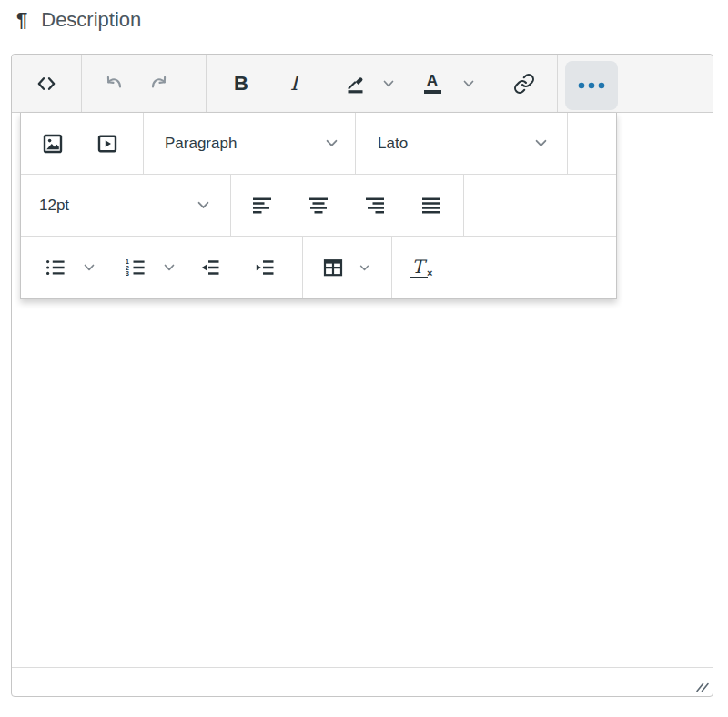  What do you see at coordinates (524, 84) in the screenshot?
I see `toolbar-group-link` at bounding box center [524, 84].